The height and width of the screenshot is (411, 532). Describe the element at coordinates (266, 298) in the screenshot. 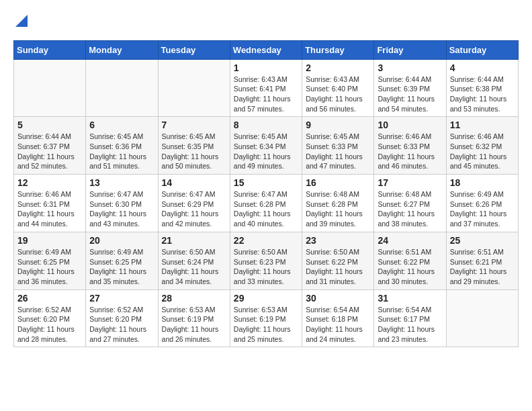

I see `day-number: 29` at that location.